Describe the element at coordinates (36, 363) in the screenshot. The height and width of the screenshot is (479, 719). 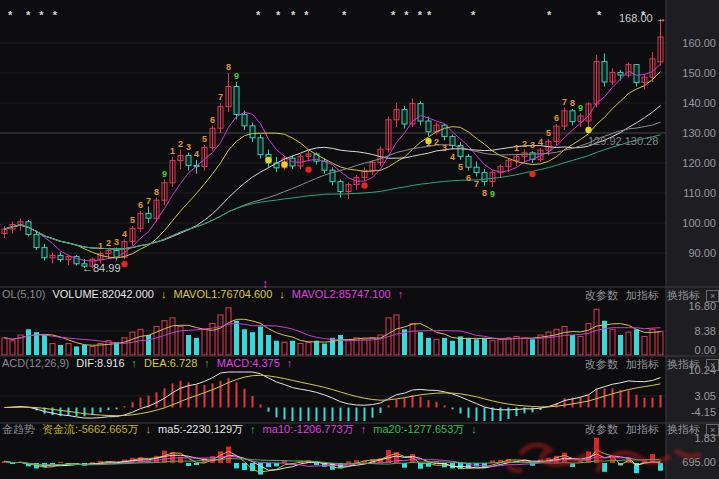
I see `macd-header-value: ACD(12,26,9)` at that location.